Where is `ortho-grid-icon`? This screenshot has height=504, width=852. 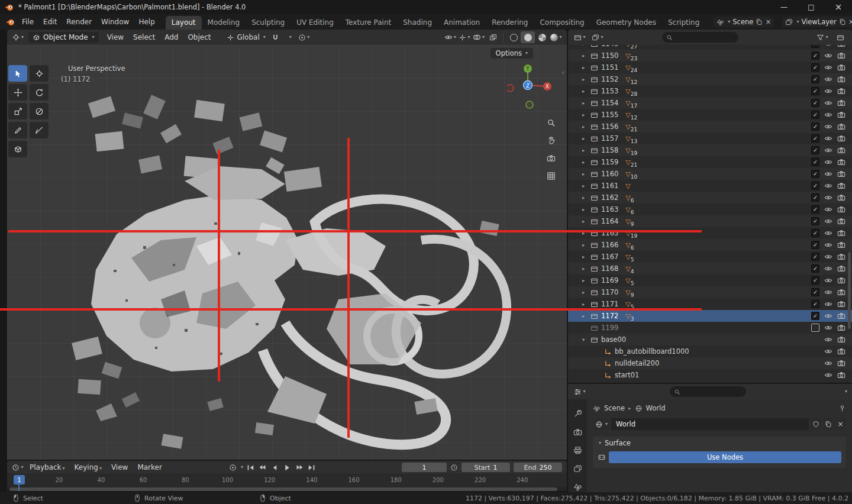
ortho-grid-icon is located at coordinates (551, 176).